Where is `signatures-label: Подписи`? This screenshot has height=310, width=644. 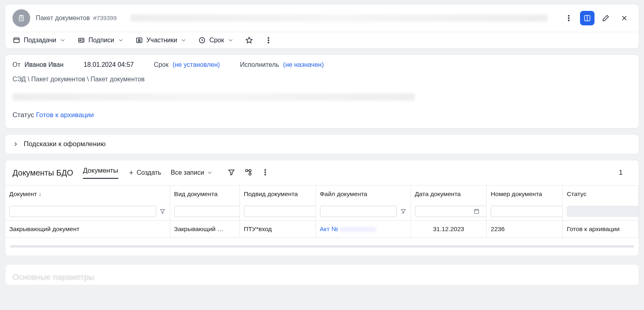 signatures-label: Подписи is located at coordinates (101, 40).